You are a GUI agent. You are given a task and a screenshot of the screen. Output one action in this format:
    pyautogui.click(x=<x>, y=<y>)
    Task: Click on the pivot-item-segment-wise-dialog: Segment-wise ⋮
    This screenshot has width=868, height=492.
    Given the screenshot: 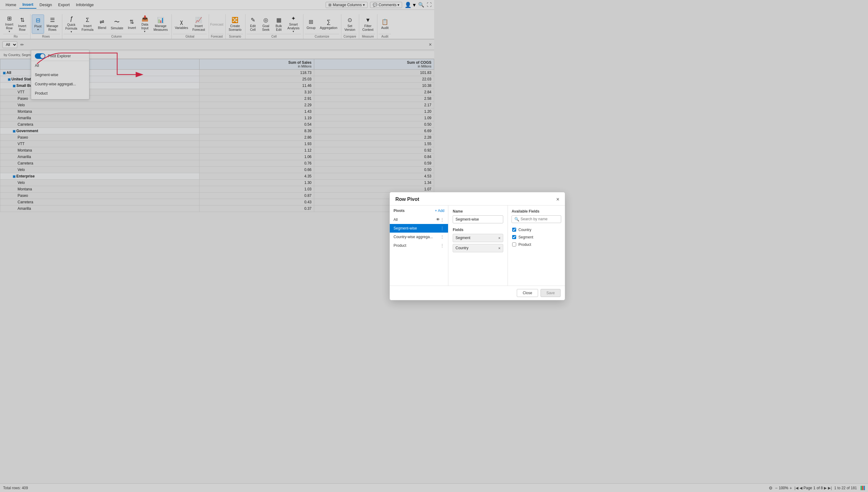 What is the action you would take?
    pyautogui.click(x=412, y=228)
    